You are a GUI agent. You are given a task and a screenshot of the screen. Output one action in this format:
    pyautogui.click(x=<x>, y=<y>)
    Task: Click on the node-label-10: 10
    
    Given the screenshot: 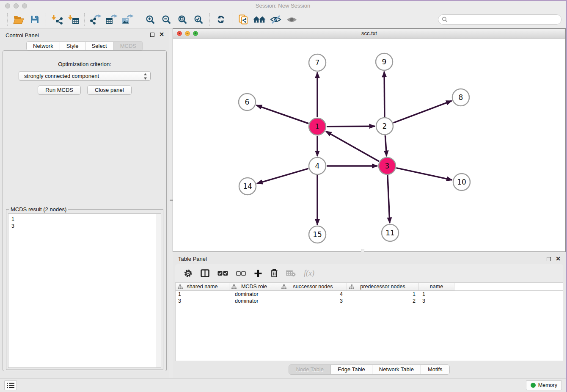 What is the action you would take?
    pyautogui.click(x=462, y=182)
    